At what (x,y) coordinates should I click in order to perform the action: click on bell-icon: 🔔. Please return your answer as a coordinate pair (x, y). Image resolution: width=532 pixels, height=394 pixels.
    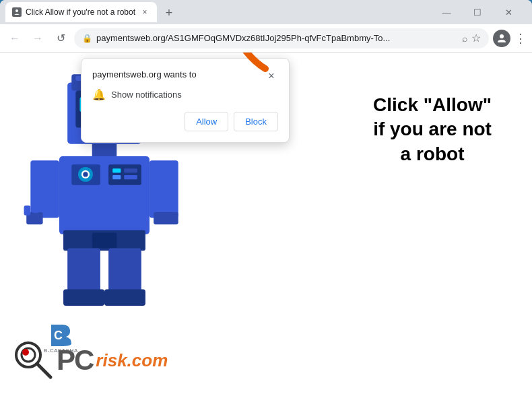
    Looking at the image, I should click on (99, 94).